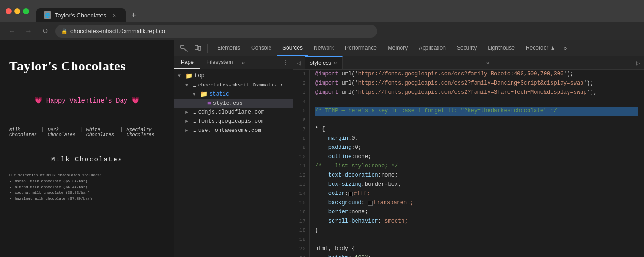 Image resolution: width=644 pixels, height=257 pixels. Describe the element at coordinates (286, 63) in the screenshot. I see `panel-options-icon: ⋮` at that location.